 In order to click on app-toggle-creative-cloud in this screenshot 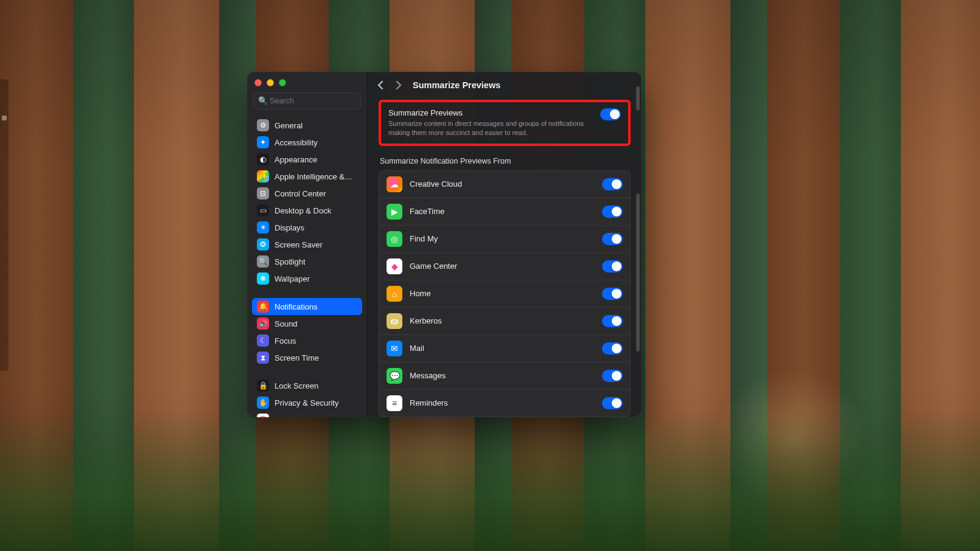, I will do `click(612, 184)`.